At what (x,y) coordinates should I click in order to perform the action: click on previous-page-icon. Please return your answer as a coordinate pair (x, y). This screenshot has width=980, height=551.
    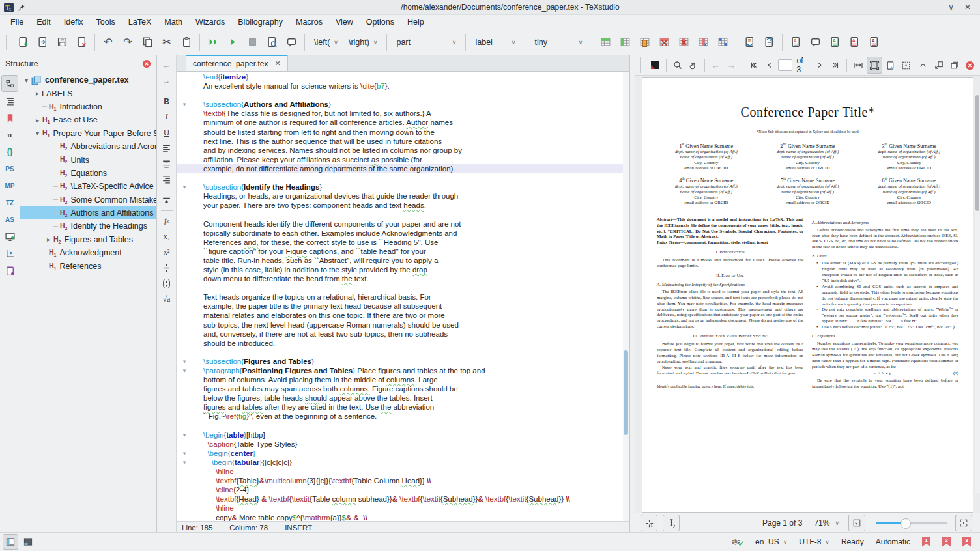
    Looking at the image, I should click on (770, 65).